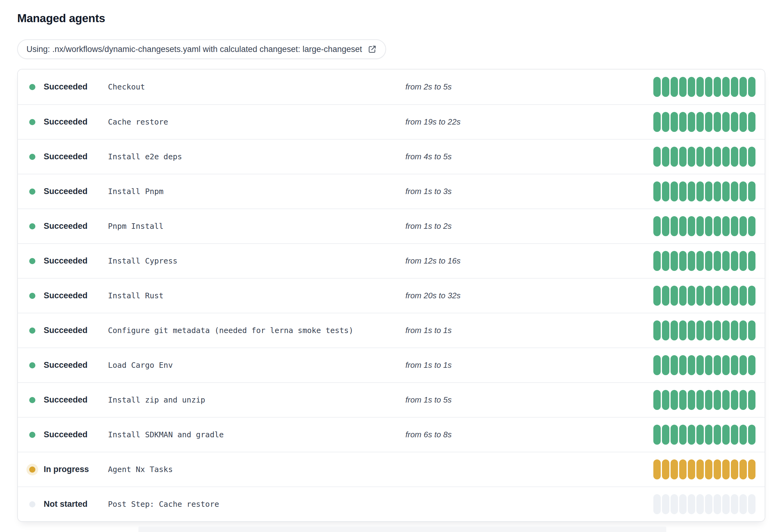 The width and height of the screenshot is (777, 532). Describe the element at coordinates (530, 226) in the screenshot. I see `duration-range: from 1s to 2s` at that location.